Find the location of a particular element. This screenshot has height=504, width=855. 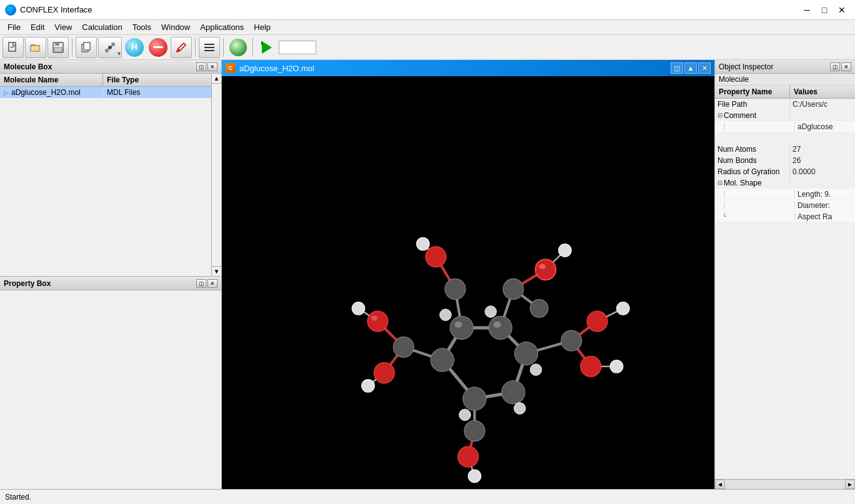

viewer-close-btn: ✕ is located at coordinates (704, 68).